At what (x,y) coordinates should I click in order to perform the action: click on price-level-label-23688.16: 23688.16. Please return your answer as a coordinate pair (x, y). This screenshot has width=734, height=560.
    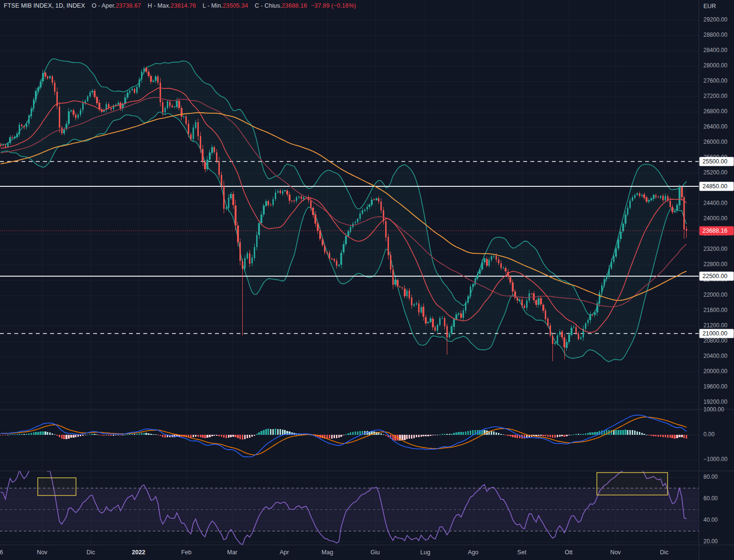
    Looking at the image, I should click on (717, 230).